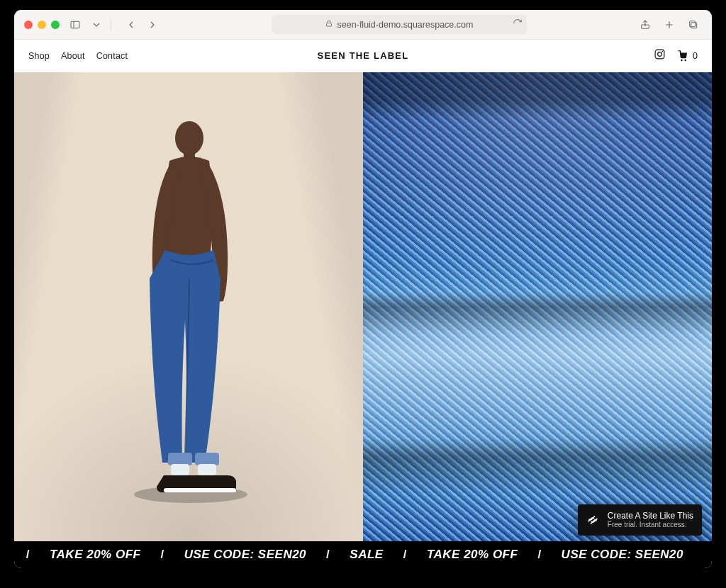 Image resolution: width=726 pixels, height=588 pixels. What do you see at coordinates (593, 520) in the screenshot?
I see `squarespace-logo-icon` at bounding box center [593, 520].